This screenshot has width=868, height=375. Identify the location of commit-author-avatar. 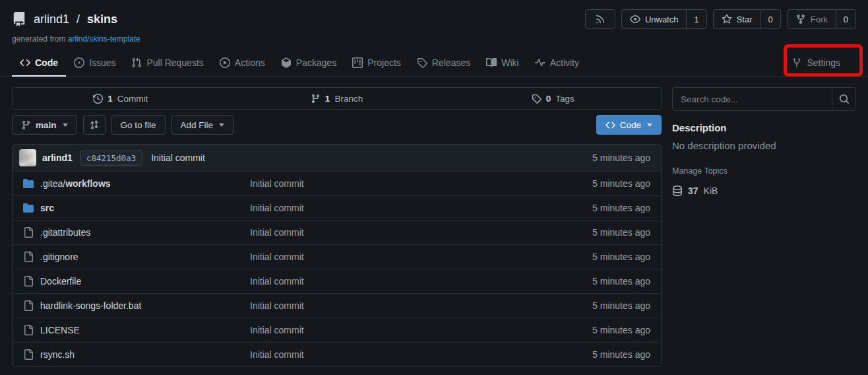
(28, 158).